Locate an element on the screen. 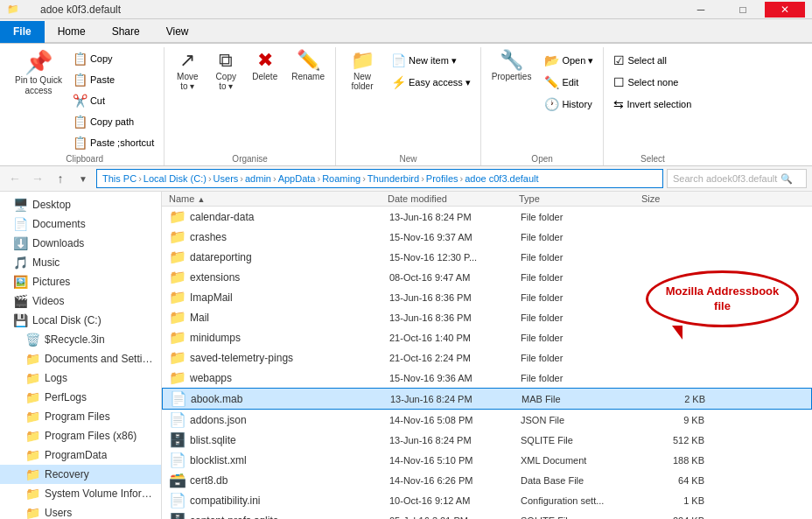 Image resolution: width=812 pixels, height=519 pixels. easy-access-button: ⚡ Easy access ▾ is located at coordinates (430, 82).